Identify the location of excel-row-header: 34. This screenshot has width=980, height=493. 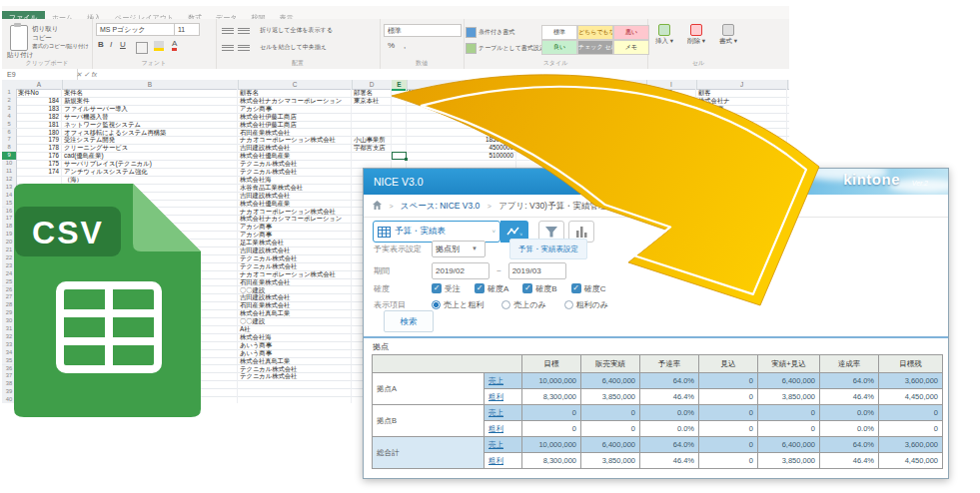
(10, 353).